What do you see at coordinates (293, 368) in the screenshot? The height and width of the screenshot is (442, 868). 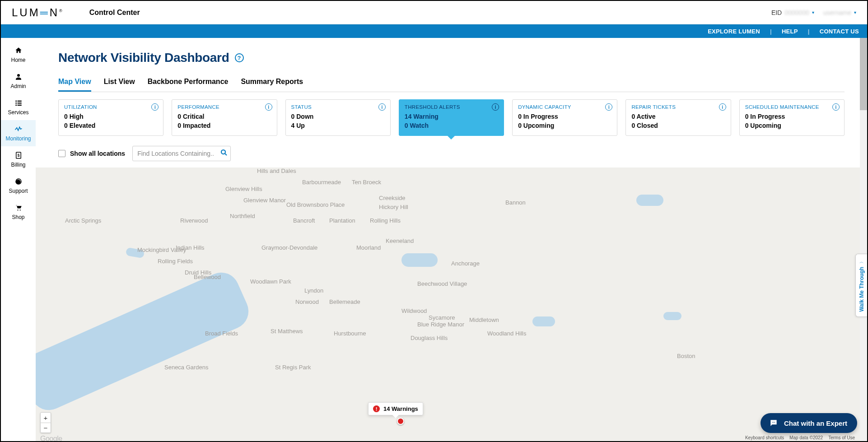 I see `map-place-label: St Regis Park` at bounding box center [293, 368].